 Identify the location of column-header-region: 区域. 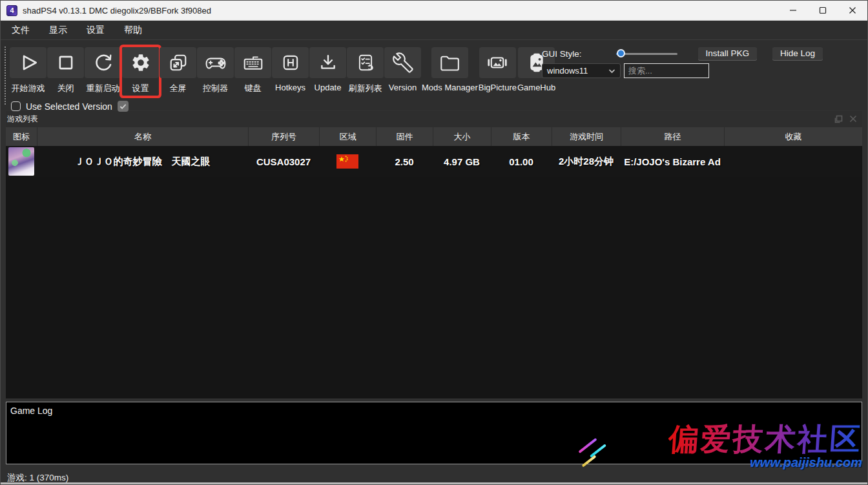
(347, 137).